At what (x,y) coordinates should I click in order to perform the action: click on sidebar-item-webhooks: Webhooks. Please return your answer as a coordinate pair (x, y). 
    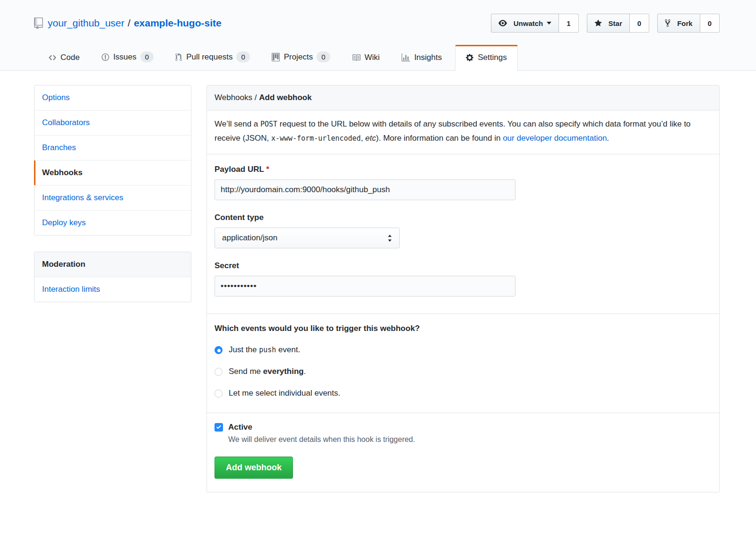
    Looking at the image, I should click on (112, 173).